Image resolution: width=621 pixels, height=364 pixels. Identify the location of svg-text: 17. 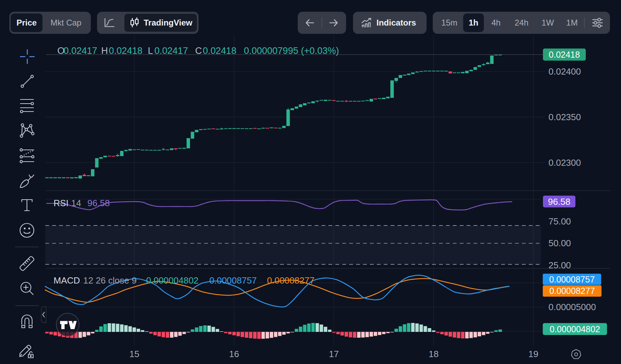
(334, 354).